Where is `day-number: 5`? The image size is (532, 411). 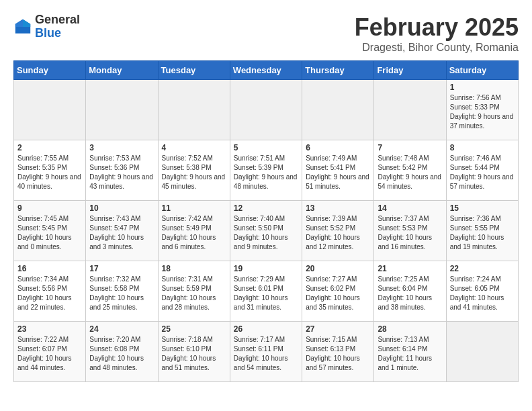
day-number: 5 is located at coordinates (266, 148).